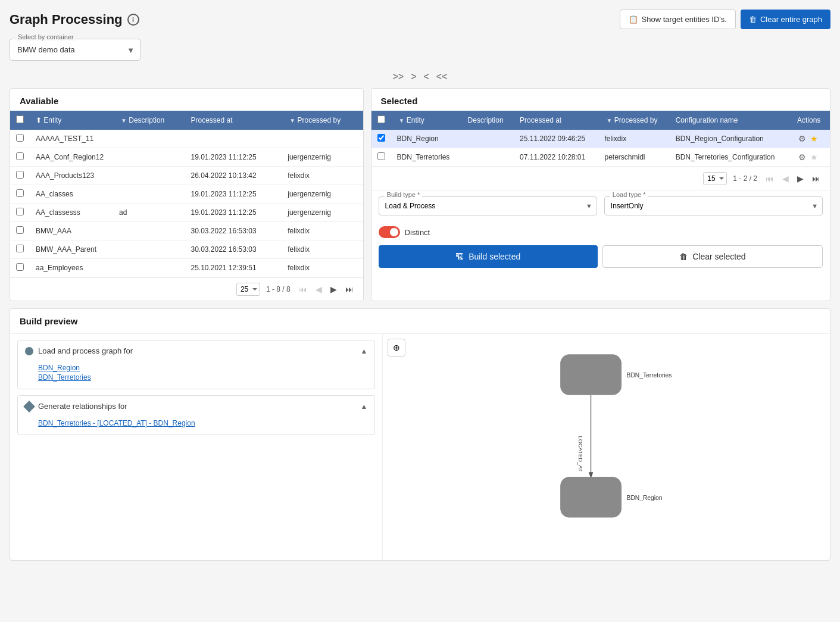 This screenshot has height=622, width=840. What do you see at coordinates (75, 50) in the screenshot?
I see `container-select-container: Select by container BMW demo data ▼` at bounding box center [75, 50].